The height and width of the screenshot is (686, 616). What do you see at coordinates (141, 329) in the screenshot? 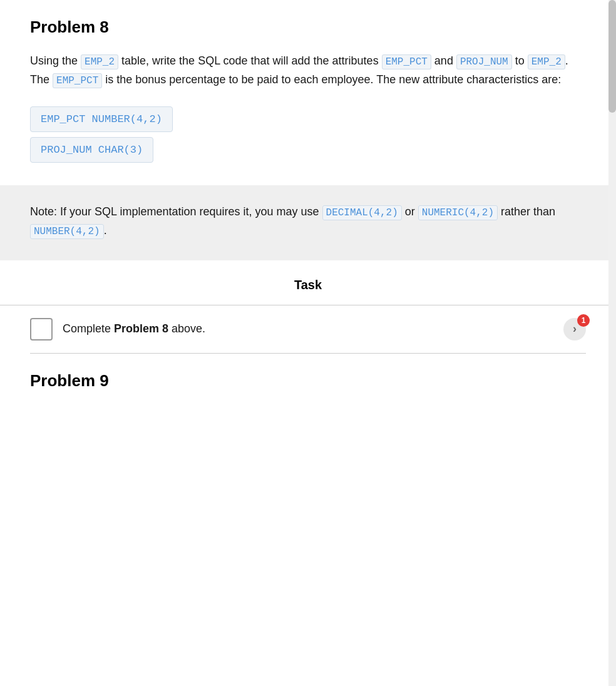
I see `task-label-bold: Problem 8` at bounding box center [141, 329].